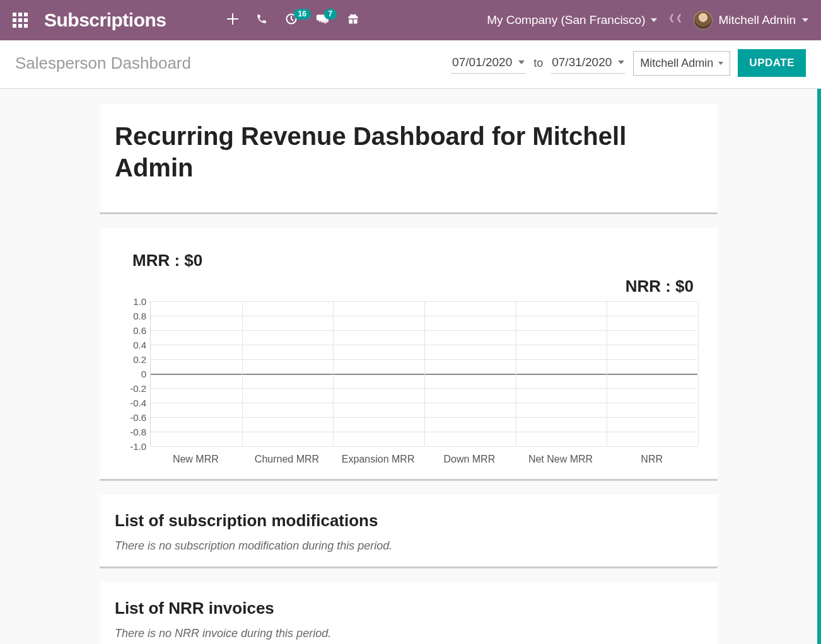 The width and height of the screenshot is (821, 644). Describe the element at coordinates (262, 20) in the screenshot. I see `phone-icon` at that location.